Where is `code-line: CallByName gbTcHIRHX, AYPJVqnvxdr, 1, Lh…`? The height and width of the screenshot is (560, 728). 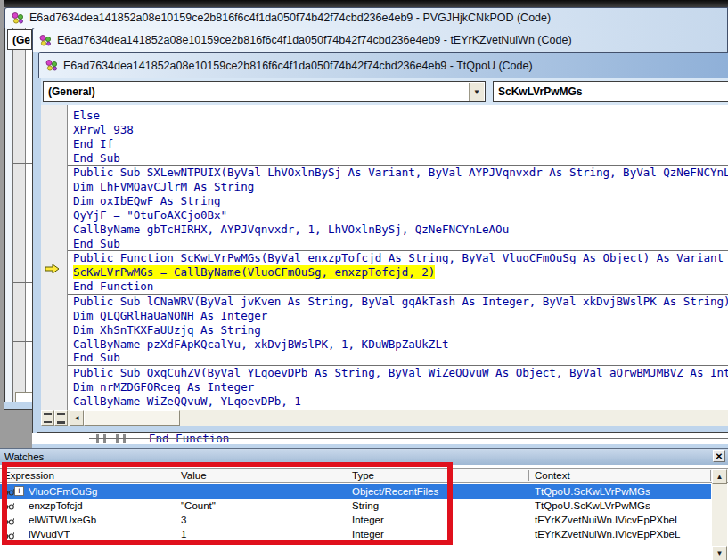
code-line: CallByName gbTcHIRHX, AYPJVqnvxdr, 1, Lh… is located at coordinates (397, 230).